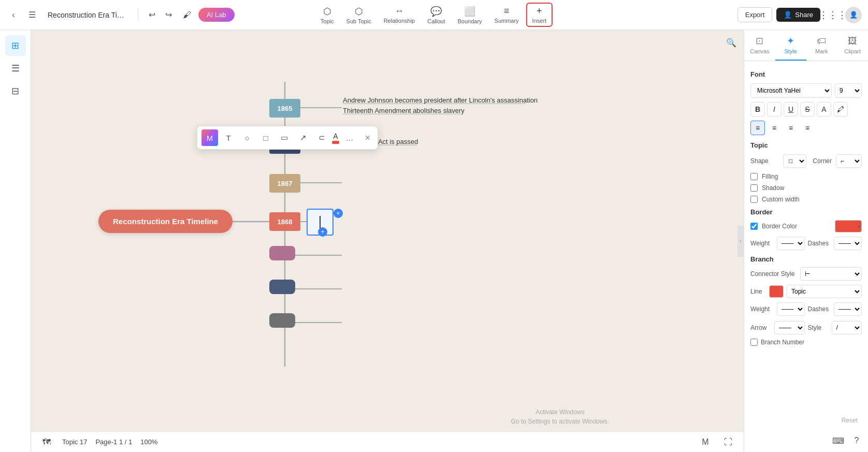  I want to click on year-node-1865: 1865, so click(285, 108).